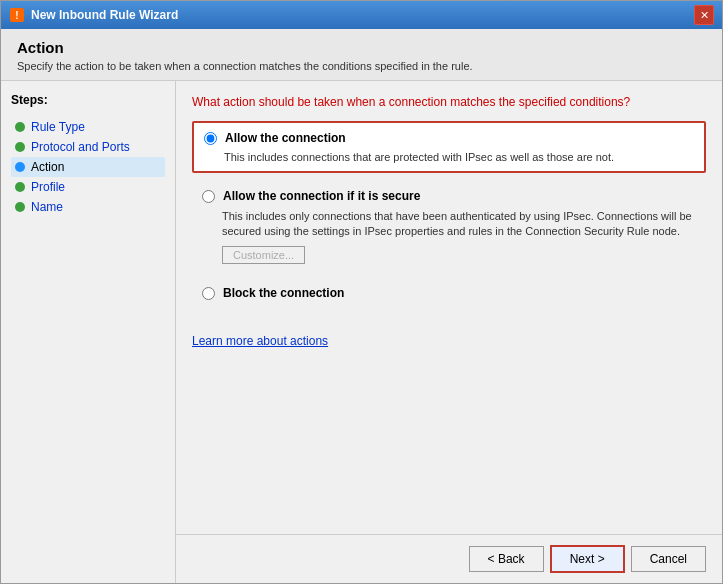 The height and width of the screenshot is (584, 723). I want to click on sidebar-title: Steps:, so click(88, 100).